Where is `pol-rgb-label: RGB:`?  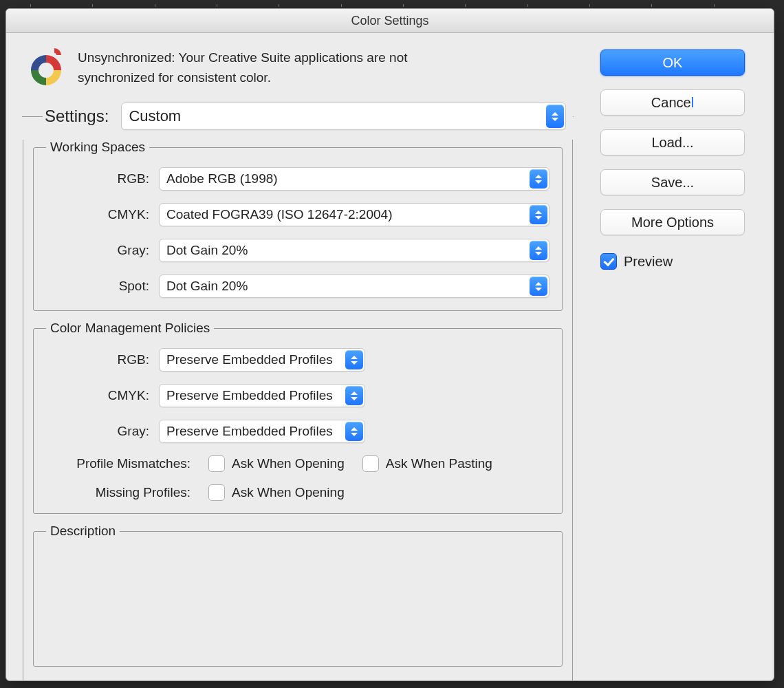
pol-rgb-label: RGB: is located at coordinates (98, 360).